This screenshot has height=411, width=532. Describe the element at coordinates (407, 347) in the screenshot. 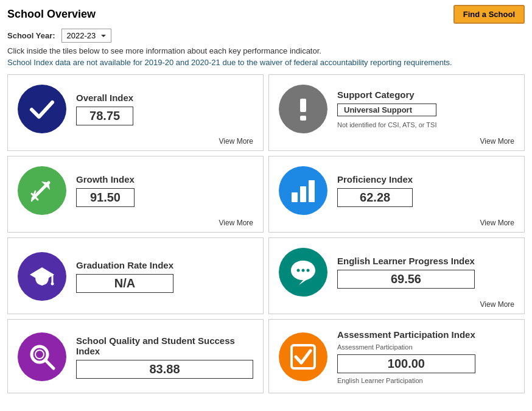

I see `assessment-participation-sublabel-top: Assessment Participation` at that location.